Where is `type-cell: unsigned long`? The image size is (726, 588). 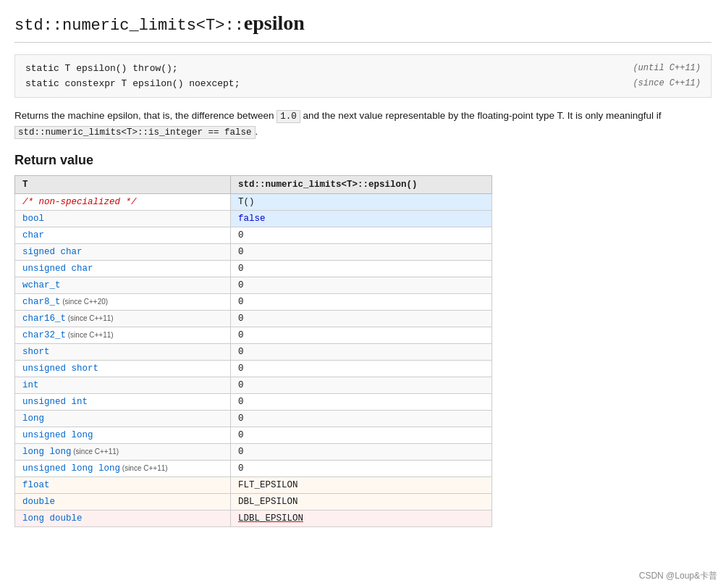 type-cell: unsigned long is located at coordinates (123, 436).